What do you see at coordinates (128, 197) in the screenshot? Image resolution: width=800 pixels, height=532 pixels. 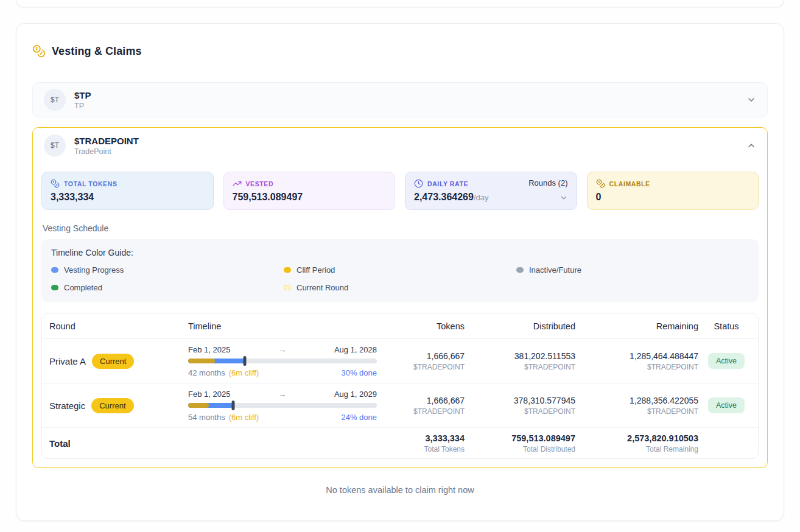 I see `stat-value: 3,333,334` at bounding box center [128, 197].